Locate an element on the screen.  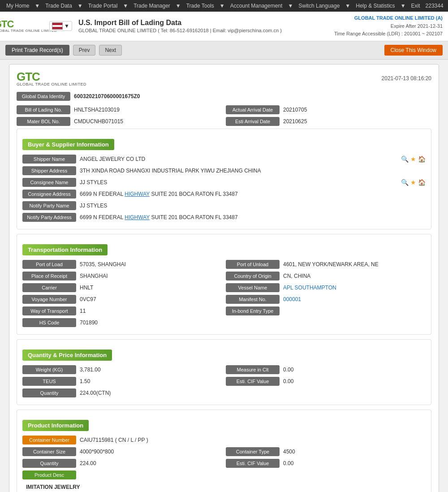
carrier-value: HNLT is located at coordinates (151, 288).